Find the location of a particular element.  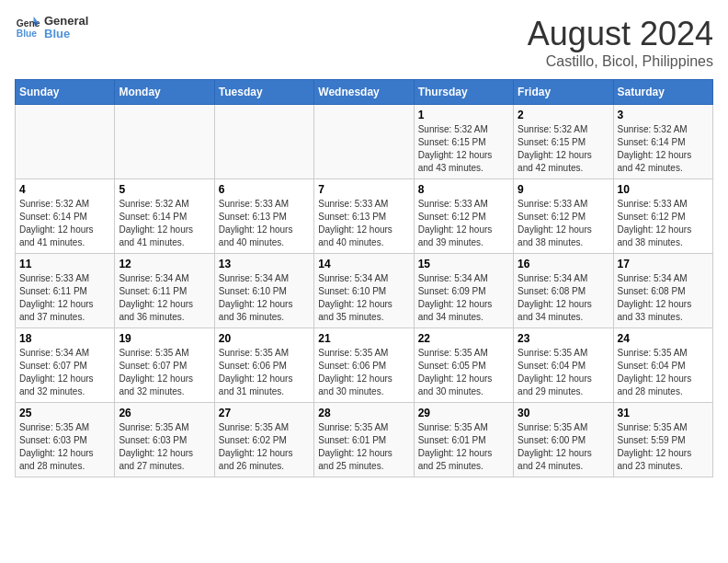

calendar-cell: 11Sunrise: 5:33 AM Sunset: 6:11 PM Dayli… is located at coordinates (65, 291).